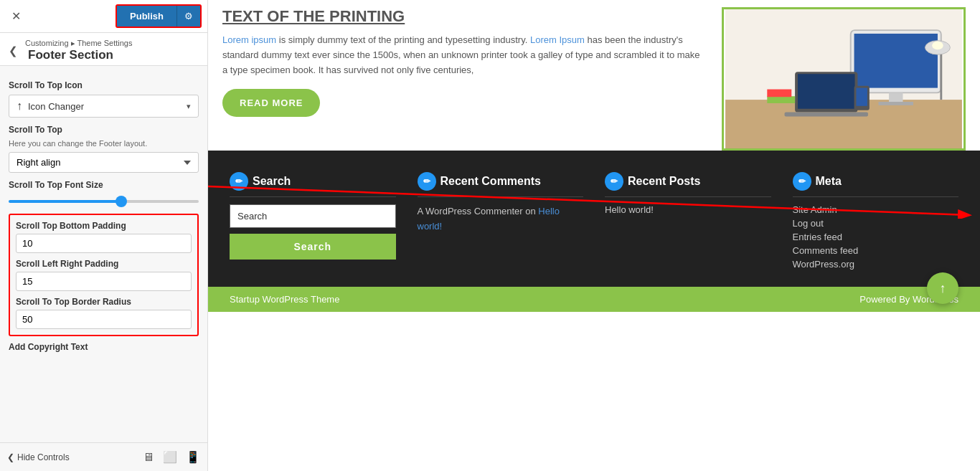  What do you see at coordinates (193, 457) in the screenshot?
I see `mobile-icon: 📱` at bounding box center [193, 457].